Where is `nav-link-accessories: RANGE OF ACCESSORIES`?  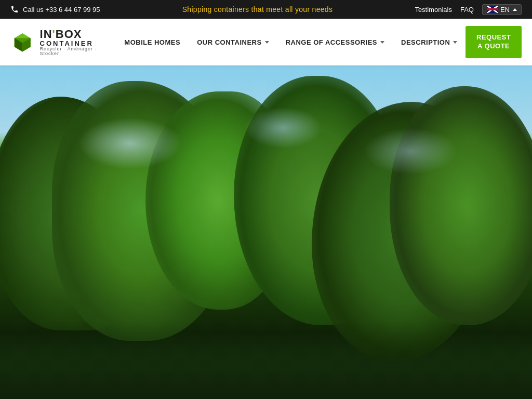 nav-link-accessories: RANGE OF ACCESSORIES is located at coordinates (335, 43).